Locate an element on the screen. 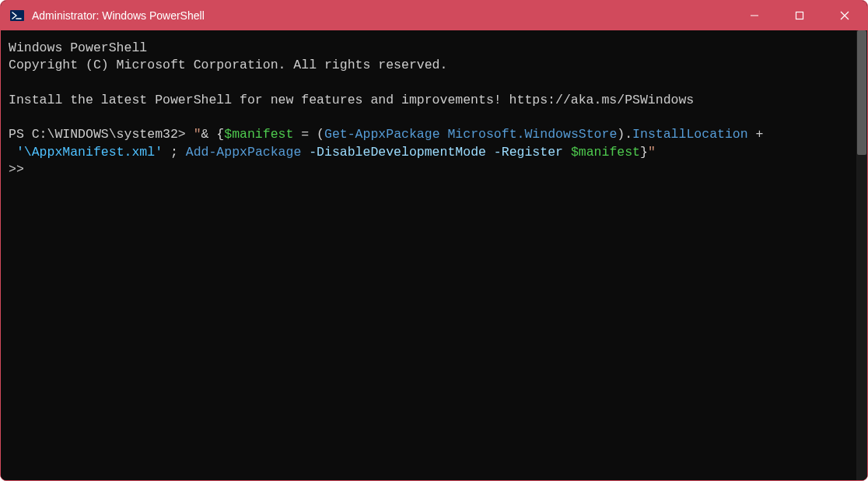  close-icon is located at coordinates (845, 16).